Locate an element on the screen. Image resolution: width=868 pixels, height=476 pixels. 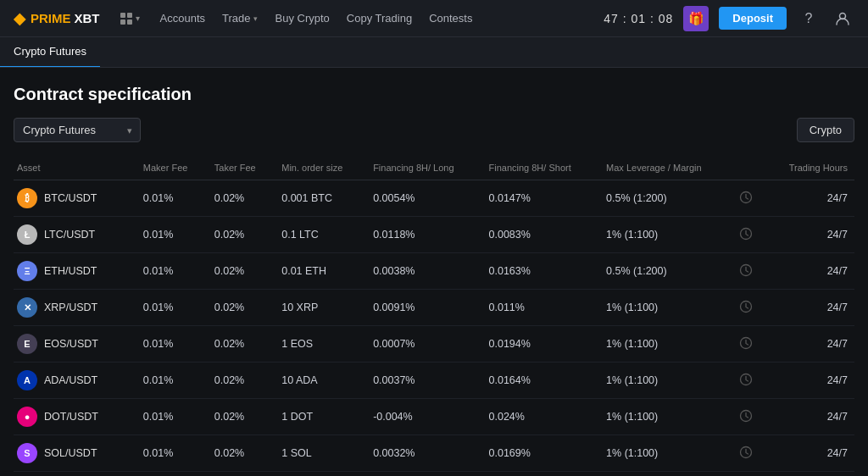
gift-button: 🎁 is located at coordinates (696, 19).